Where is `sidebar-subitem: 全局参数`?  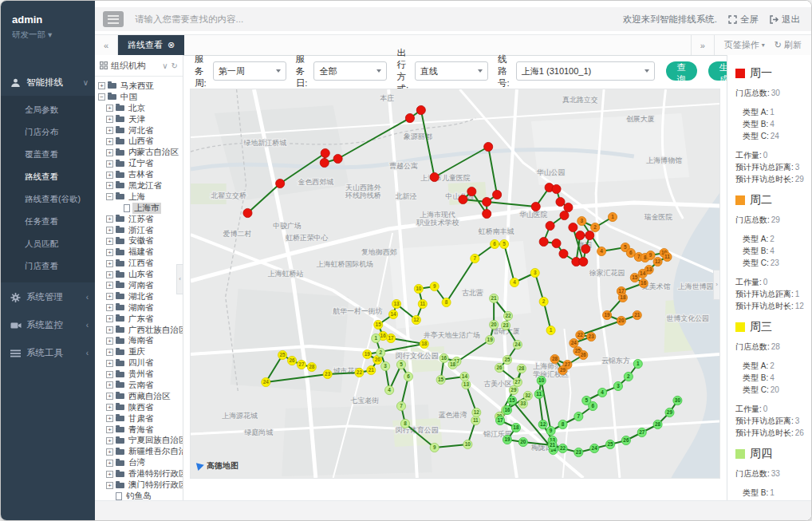 sidebar-subitem: 全局参数 is located at coordinates (48, 110).